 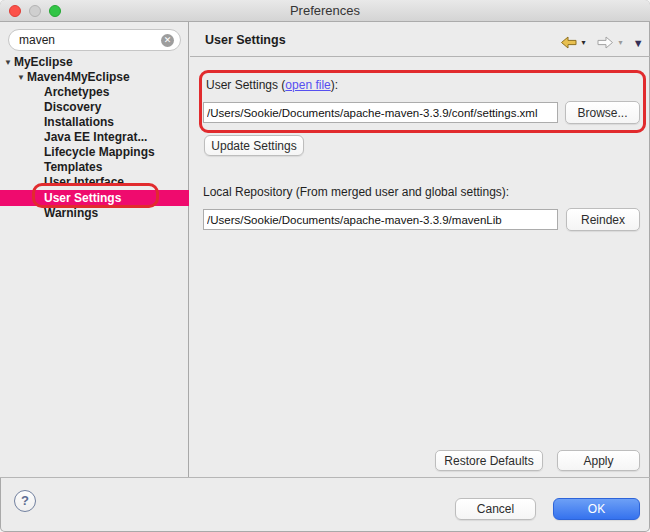 I want to click on tree-item-discovery: Discovery, so click(x=94, y=108).